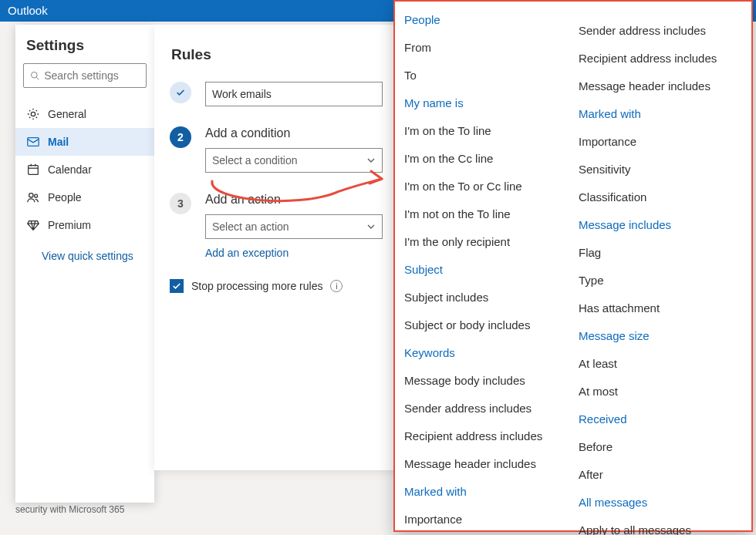 This screenshot has height=535, width=756. I want to click on stop-processing-checkbox, so click(177, 286).